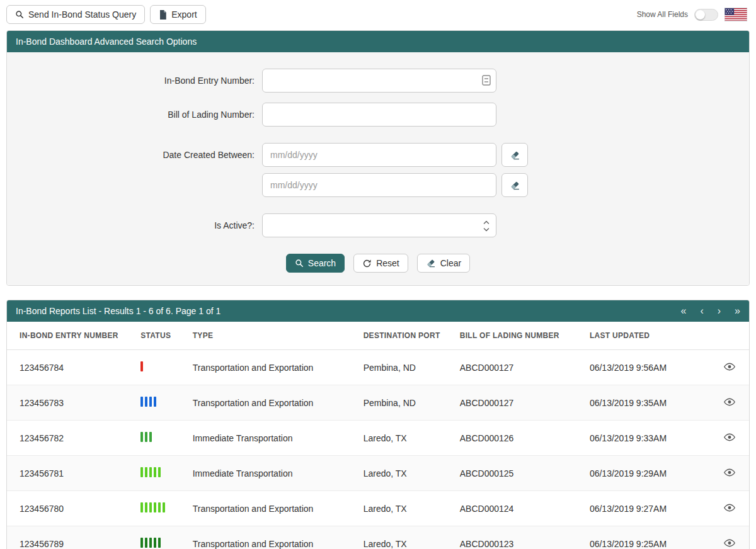  Describe the element at coordinates (388, 263) in the screenshot. I see `reset-button-label: Reset` at that location.